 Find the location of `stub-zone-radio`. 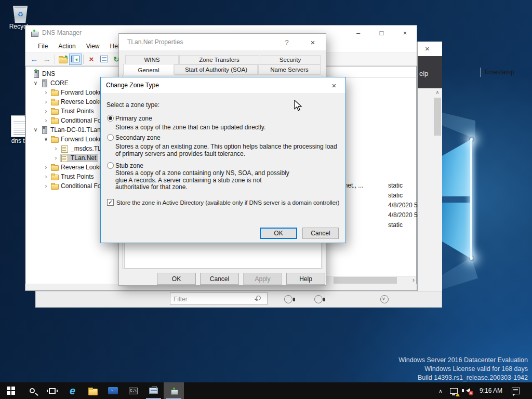

stub-zone-radio is located at coordinates (110, 165).